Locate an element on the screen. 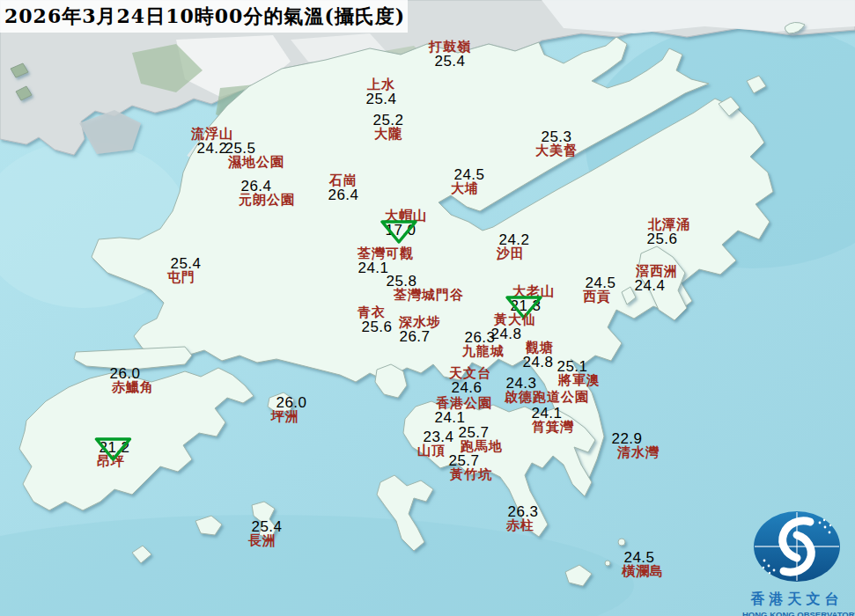  station-name: 啟德跑道公園 is located at coordinates (547, 398).